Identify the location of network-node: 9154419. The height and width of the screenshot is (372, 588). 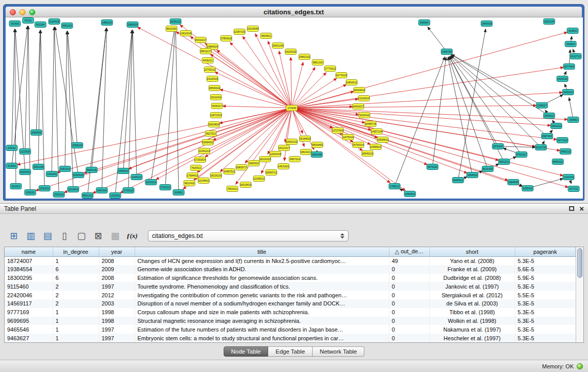
(364, 116).